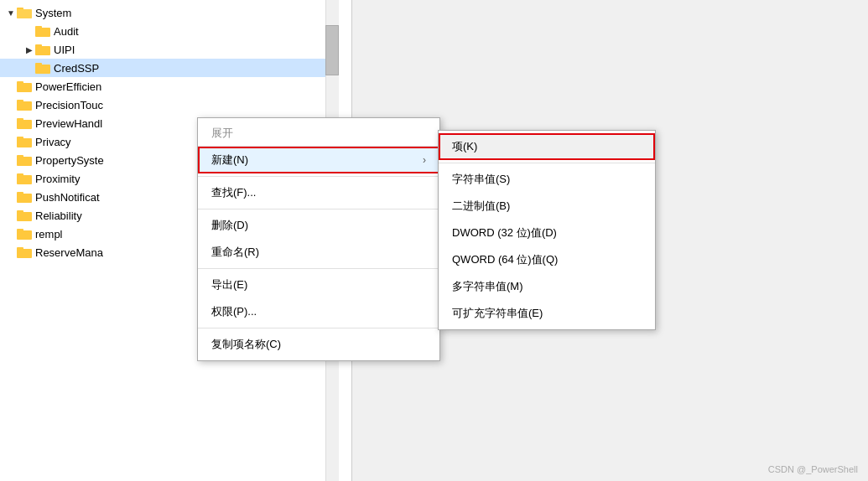  What do you see at coordinates (424, 160) in the screenshot?
I see `submenu-arrow-icon: ›` at bounding box center [424, 160].